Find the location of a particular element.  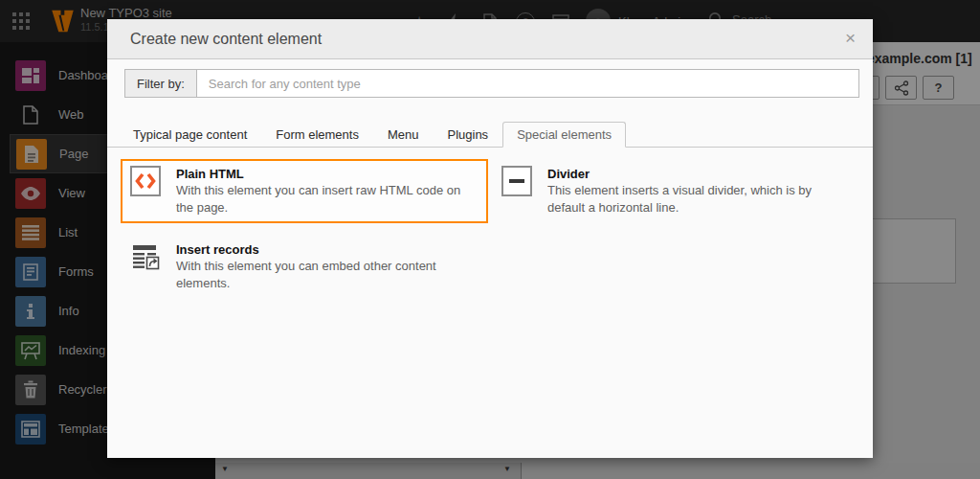

item-description: This element inserts a visual divider, w… is located at coordinates (699, 199).